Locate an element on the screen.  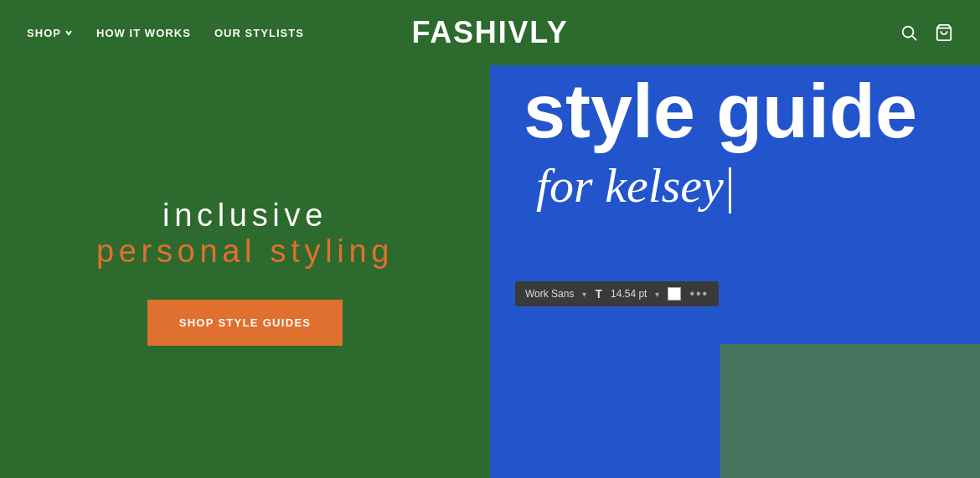
nav-actions is located at coordinates (926, 33).